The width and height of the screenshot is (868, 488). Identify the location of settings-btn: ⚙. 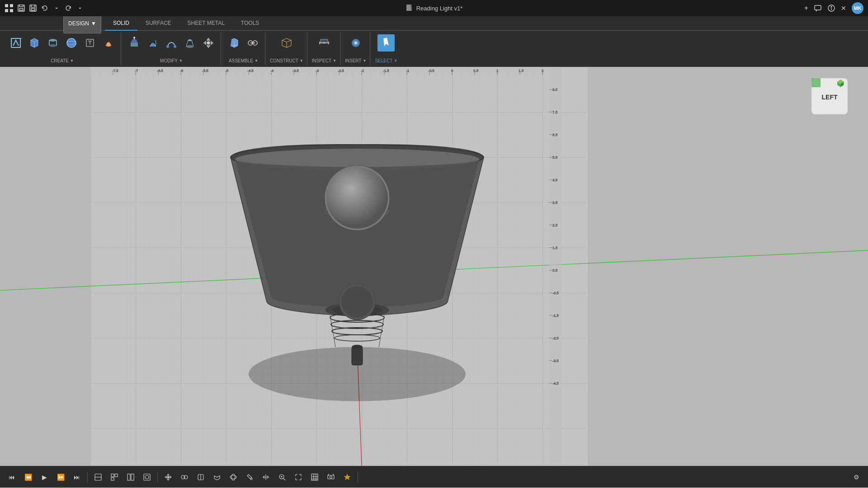
(856, 477).